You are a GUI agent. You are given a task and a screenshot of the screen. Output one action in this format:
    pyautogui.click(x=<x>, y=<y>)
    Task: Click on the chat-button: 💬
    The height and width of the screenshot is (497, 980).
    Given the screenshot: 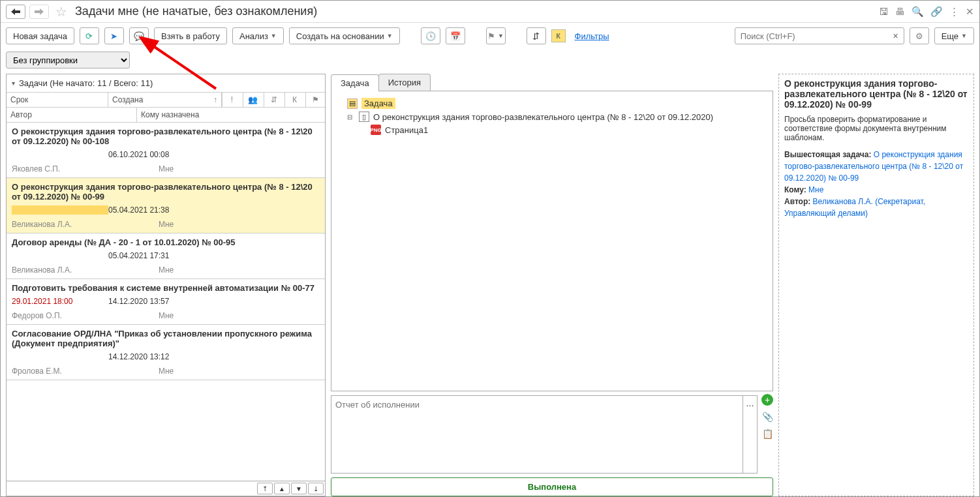 What is the action you would take?
    pyautogui.click(x=139, y=36)
    